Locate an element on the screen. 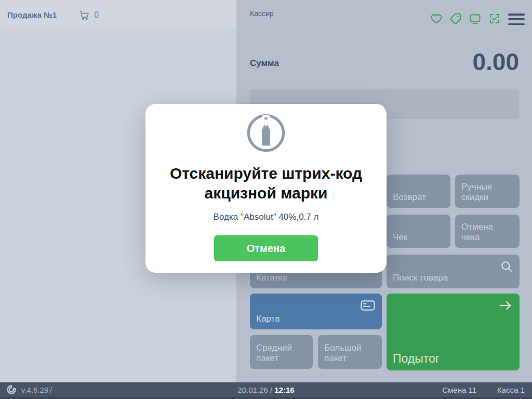  status-toolbar is located at coordinates (466, 19).